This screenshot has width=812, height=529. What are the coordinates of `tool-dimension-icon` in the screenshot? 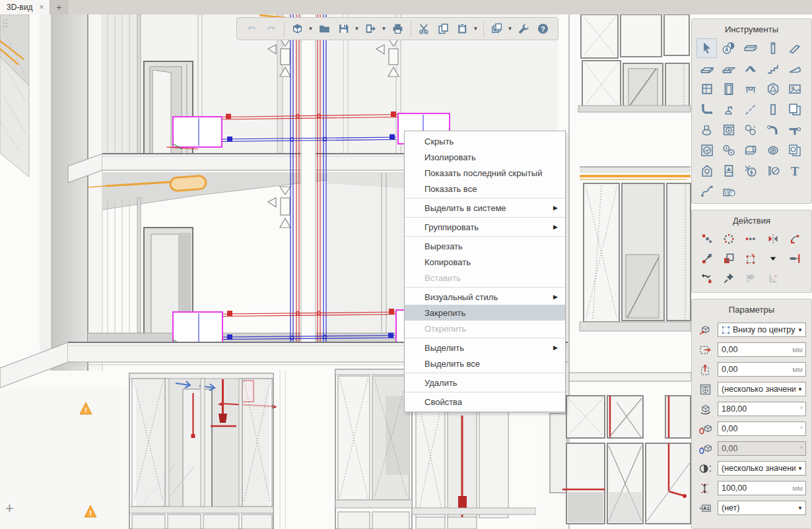 It's located at (772, 171).